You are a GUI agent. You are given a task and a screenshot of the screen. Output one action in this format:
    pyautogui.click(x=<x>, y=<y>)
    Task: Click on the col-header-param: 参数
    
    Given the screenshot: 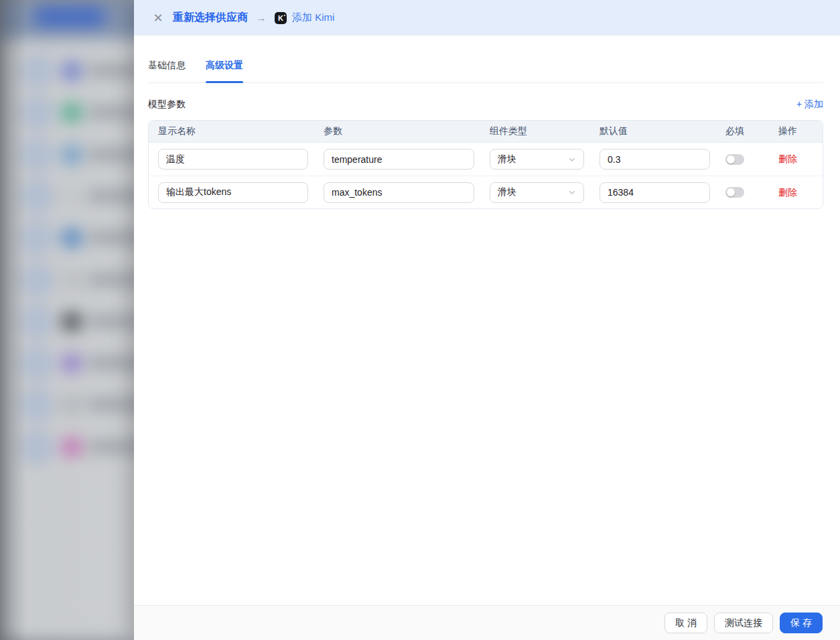 What is the action you would take?
    pyautogui.click(x=397, y=131)
    